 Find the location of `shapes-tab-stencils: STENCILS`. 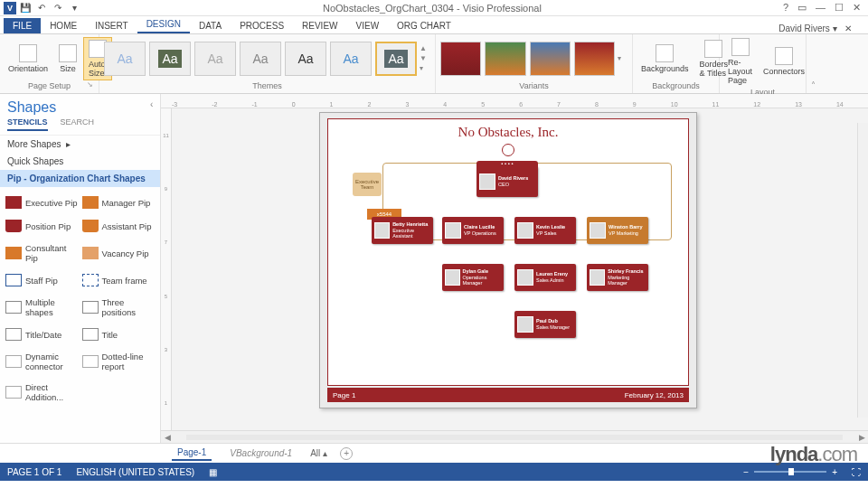

shapes-tab-stencils: STENCILS is located at coordinates (27, 125).